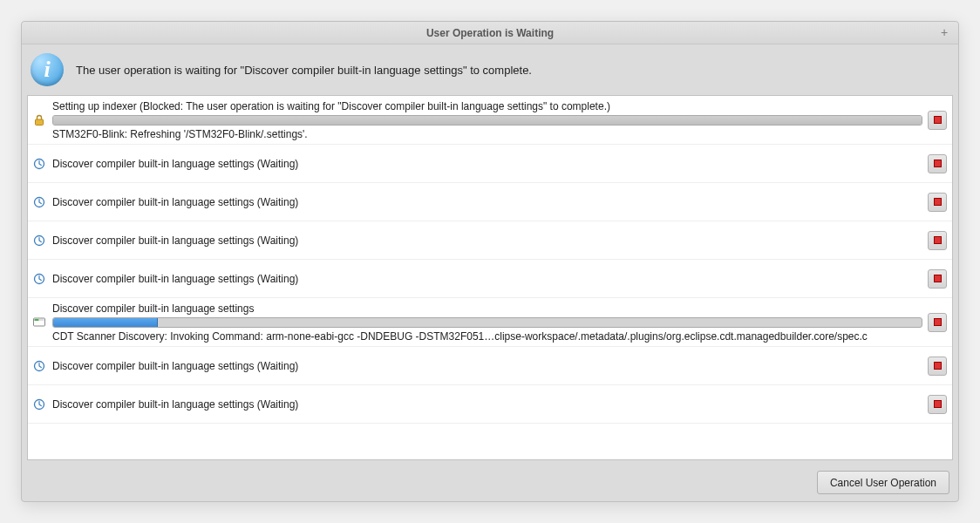  What do you see at coordinates (487, 134) in the screenshot?
I see `task-detail: STM32F0-Blink: Refreshing '/STM32F0-Blin…` at bounding box center [487, 134].